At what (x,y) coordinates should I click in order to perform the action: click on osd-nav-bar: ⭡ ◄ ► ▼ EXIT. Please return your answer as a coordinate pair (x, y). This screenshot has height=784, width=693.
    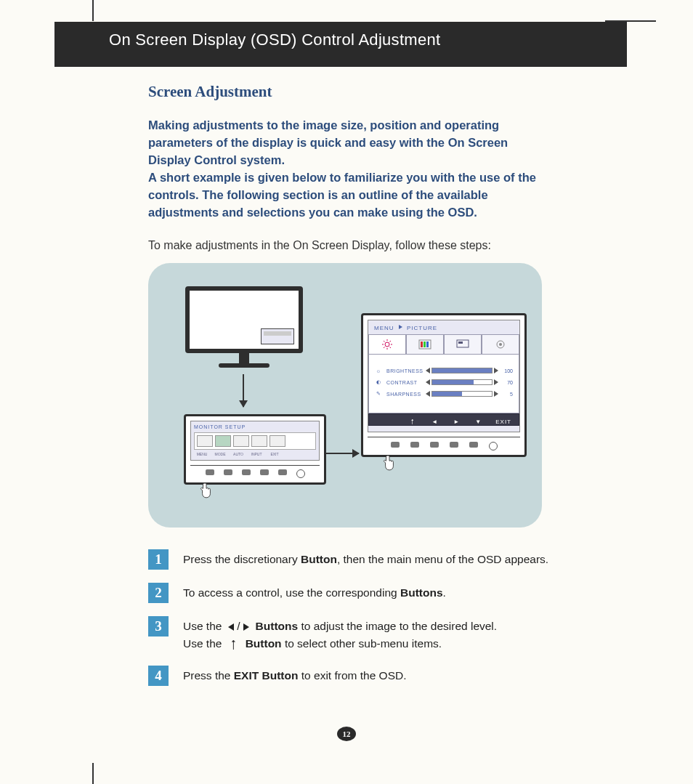
    Looking at the image, I should click on (444, 420).